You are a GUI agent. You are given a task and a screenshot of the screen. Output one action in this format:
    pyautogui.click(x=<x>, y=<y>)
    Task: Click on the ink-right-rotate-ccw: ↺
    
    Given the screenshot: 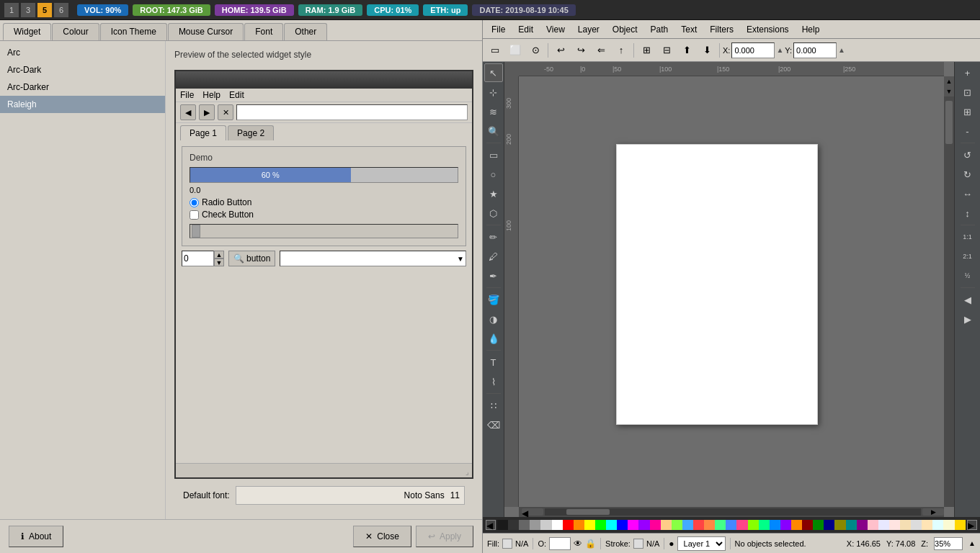 What is the action you would take?
    pyautogui.click(x=968, y=155)
    